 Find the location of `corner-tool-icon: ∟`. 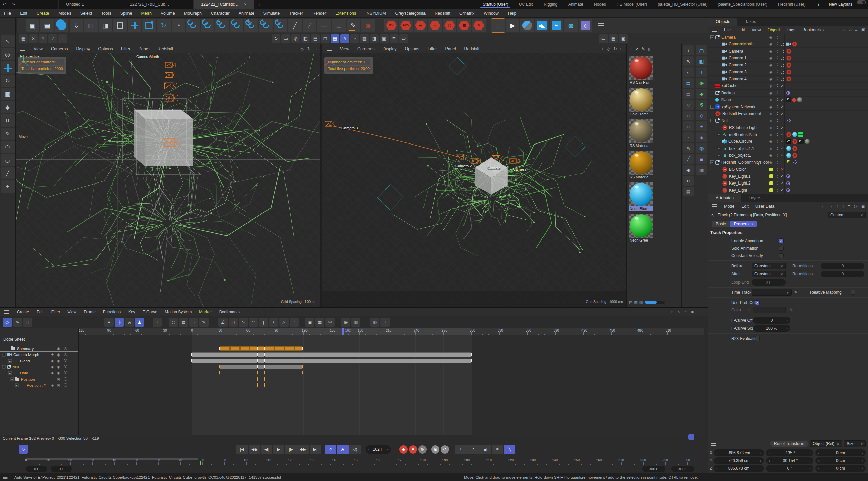

corner-tool-icon: ∟ is located at coordinates (339, 25).